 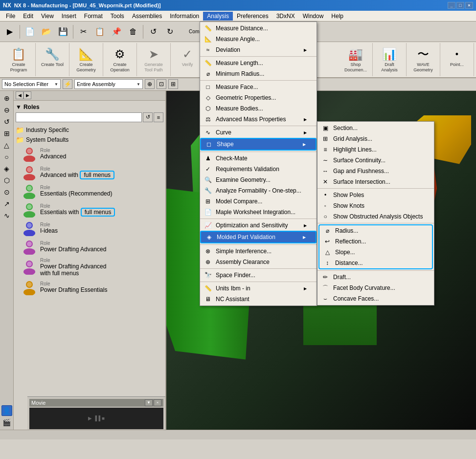 I want to click on menu-tools: Tools, so click(x=117, y=16).